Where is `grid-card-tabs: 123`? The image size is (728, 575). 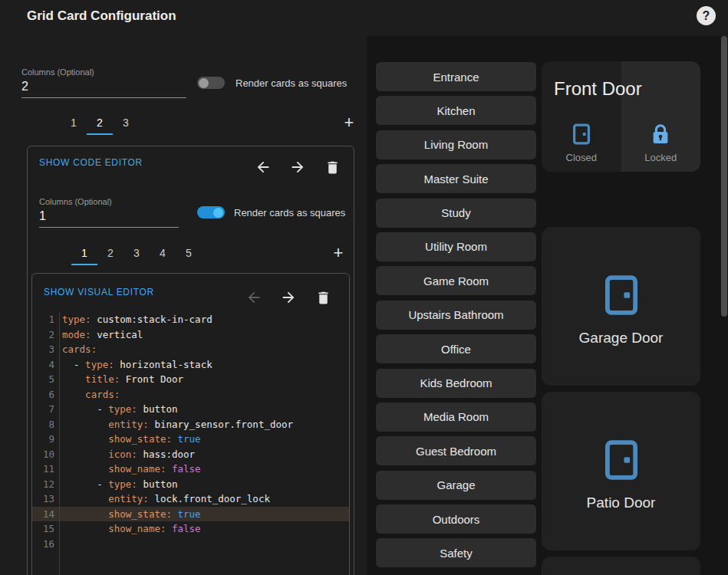 grid-card-tabs: 123 is located at coordinates (100, 123).